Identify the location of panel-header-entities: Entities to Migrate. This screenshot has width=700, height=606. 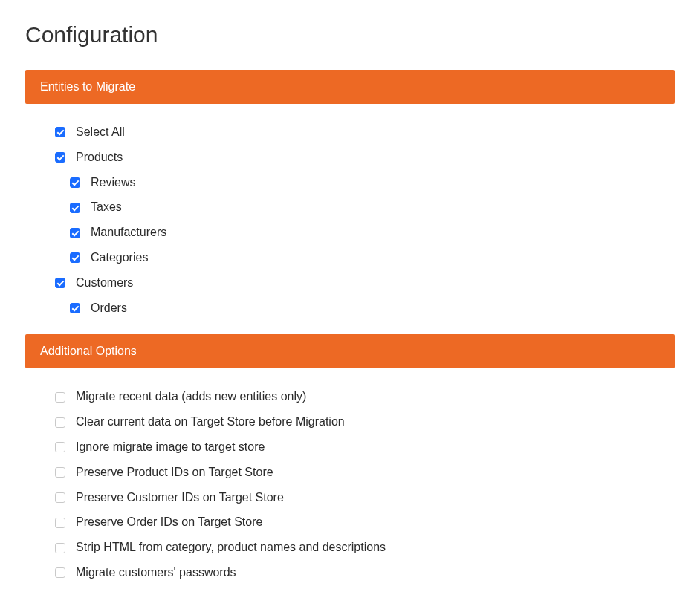
(350, 87).